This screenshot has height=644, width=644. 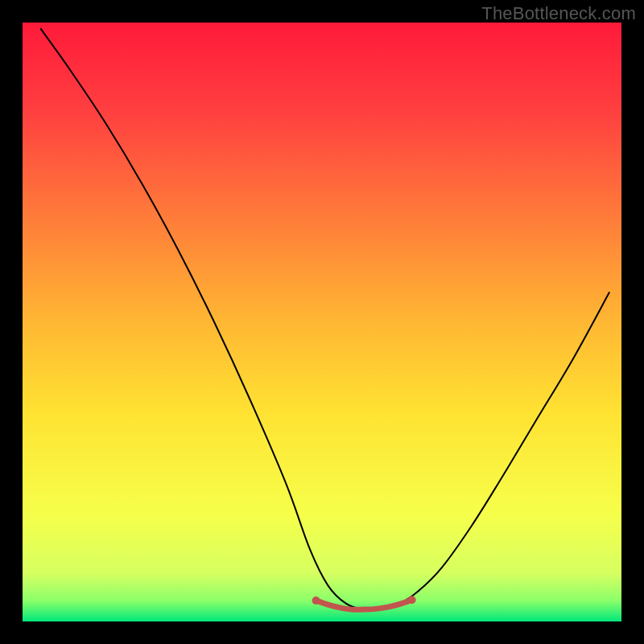 I want to click on watermark: TheBottleneck.com, so click(x=559, y=14).